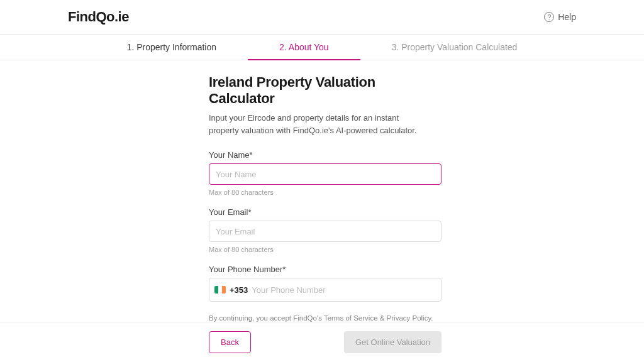 This screenshot has width=644, height=362. Describe the element at coordinates (567, 17) in the screenshot. I see `help-label: Help` at that location.